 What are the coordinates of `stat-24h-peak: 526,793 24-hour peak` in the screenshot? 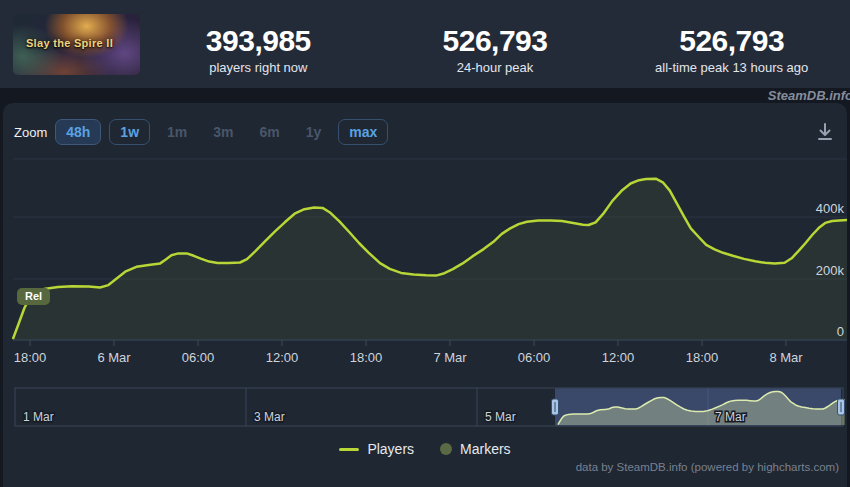 It's located at (496, 44).